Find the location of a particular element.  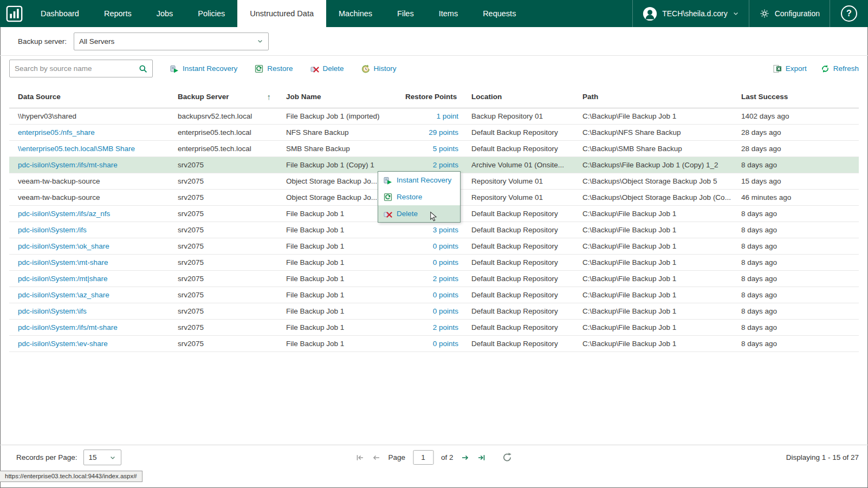

data-source-link: pdc-isilon\System:/ifs/az_nfs is located at coordinates (64, 213).